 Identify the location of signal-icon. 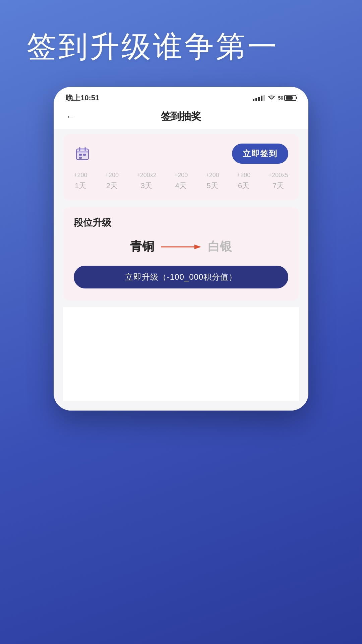
(259, 98).